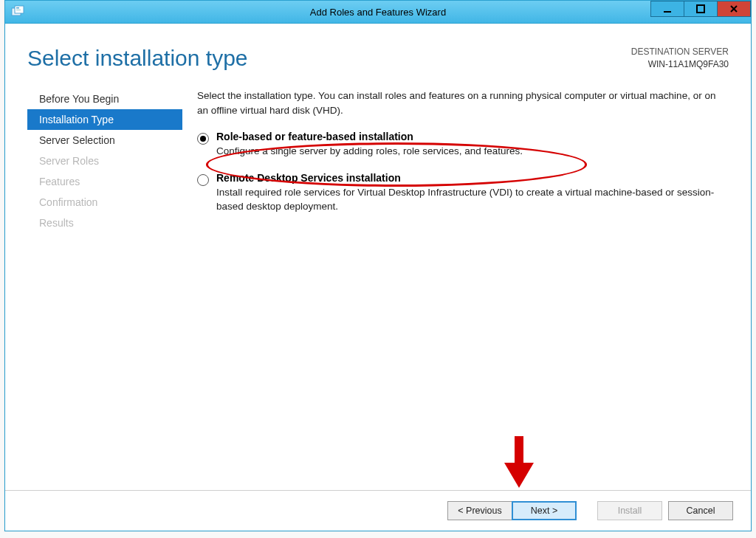 Image resolution: width=756 pixels, height=538 pixels. What do you see at coordinates (137, 58) in the screenshot?
I see `page-title: Select installation type` at bounding box center [137, 58].